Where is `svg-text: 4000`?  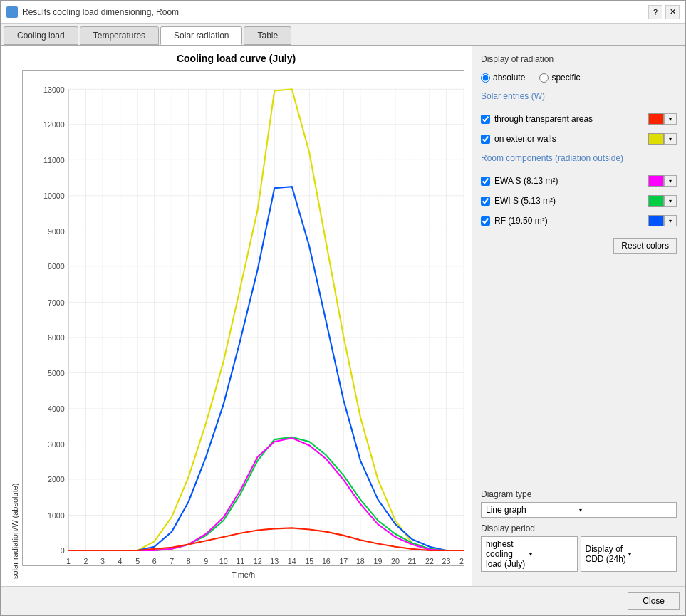
svg-text: 4000 is located at coordinates (56, 409).